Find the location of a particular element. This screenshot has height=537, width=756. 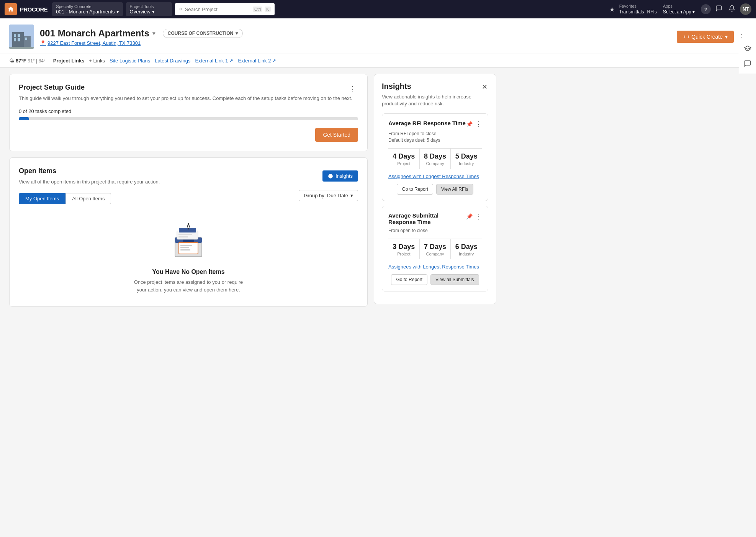

user-avatar: NT is located at coordinates (746, 9).